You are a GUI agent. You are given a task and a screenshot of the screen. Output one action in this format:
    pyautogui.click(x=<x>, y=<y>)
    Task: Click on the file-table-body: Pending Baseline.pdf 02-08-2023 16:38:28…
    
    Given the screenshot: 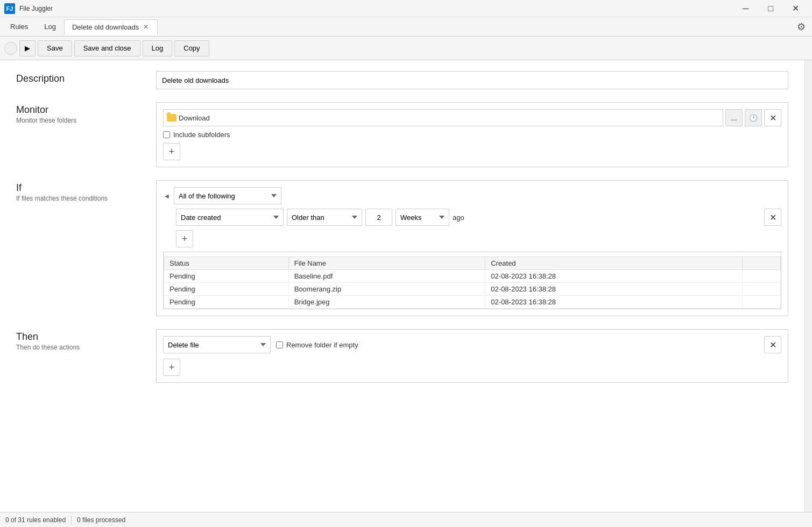 What is the action you would take?
    pyautogui.click(x=472, y=289)
    